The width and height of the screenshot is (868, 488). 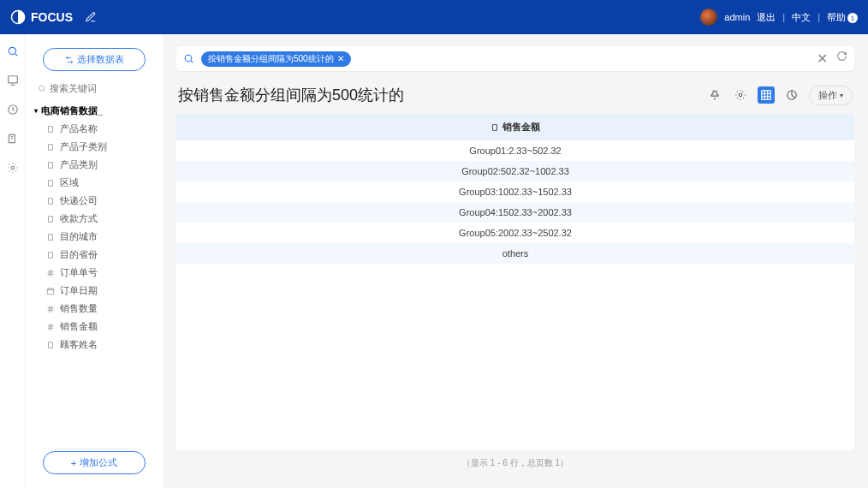 I want to click on top-header: FOCUS admin 退出 | 中文 | 帮助1, so click(x=434, y=17).